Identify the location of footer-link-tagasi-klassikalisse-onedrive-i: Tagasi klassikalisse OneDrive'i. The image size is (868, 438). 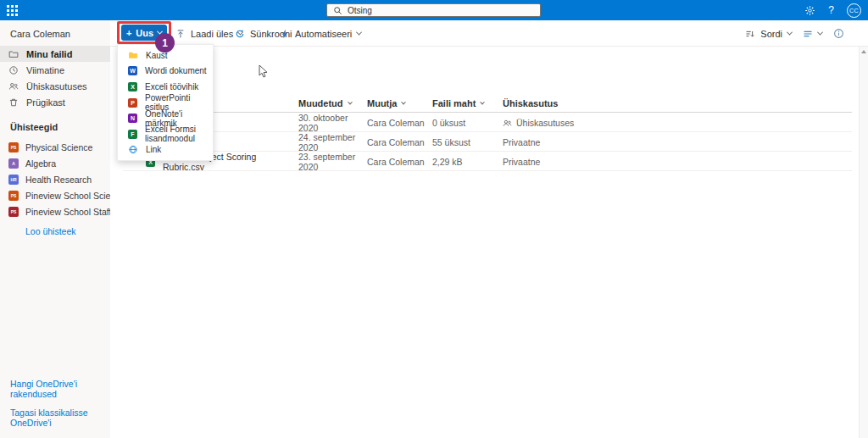
(60, 418).